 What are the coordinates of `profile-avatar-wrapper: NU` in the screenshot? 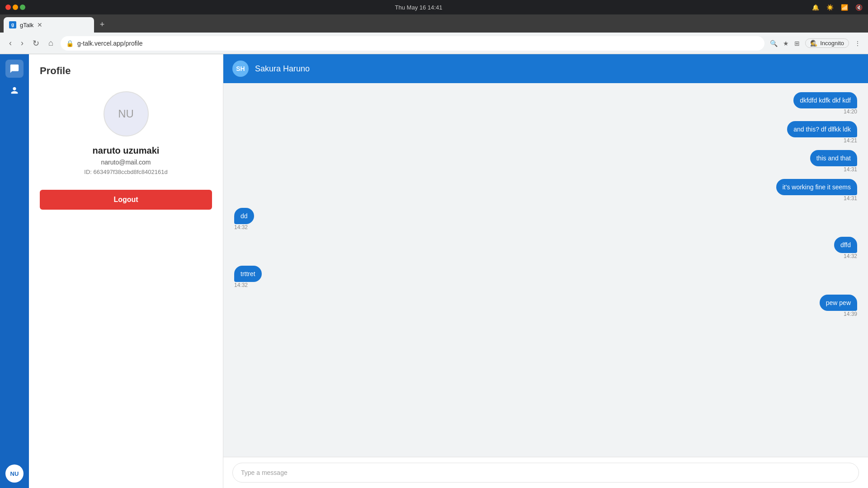 It's located at (126, 114).